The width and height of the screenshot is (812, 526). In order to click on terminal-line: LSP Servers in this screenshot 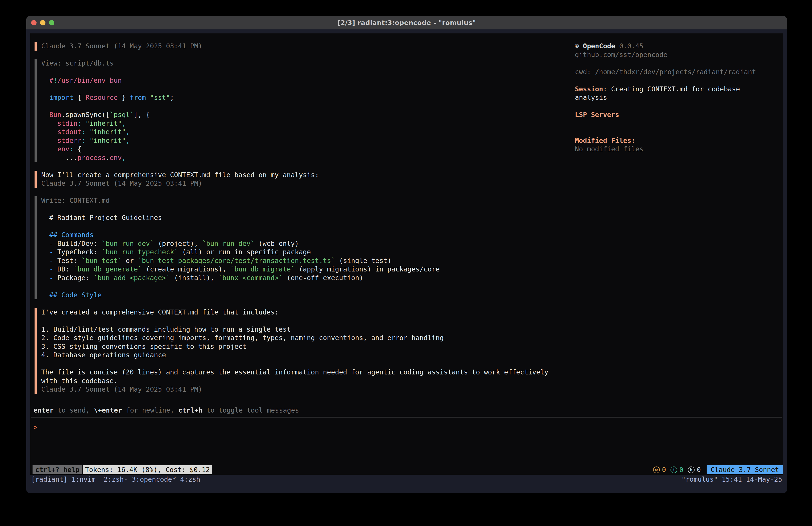, I will do `click(678, 115)`.